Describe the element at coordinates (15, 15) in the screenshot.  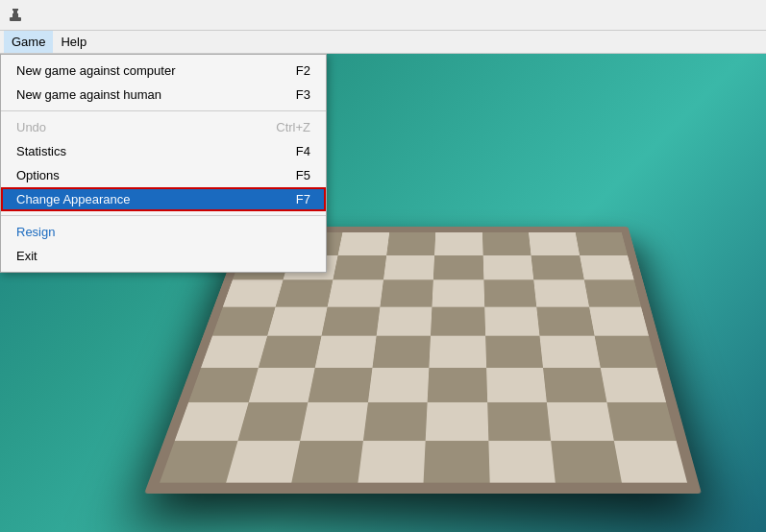
I see `app-icon` at that location.